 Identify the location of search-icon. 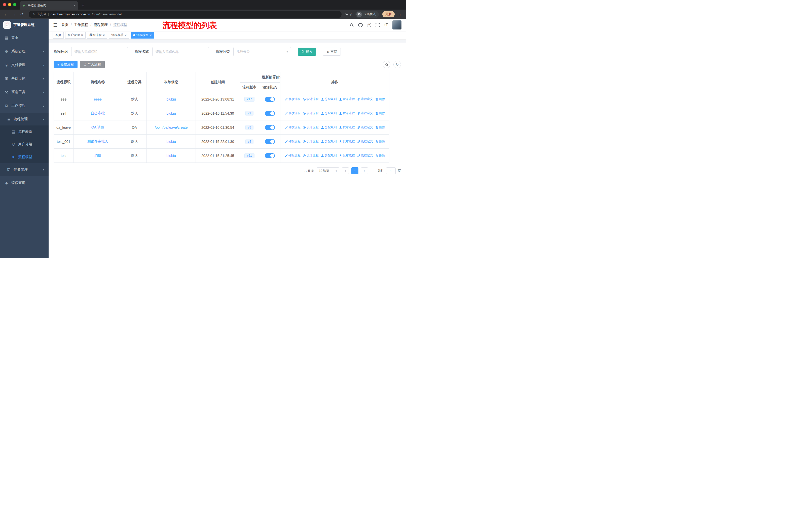
(352, 25).